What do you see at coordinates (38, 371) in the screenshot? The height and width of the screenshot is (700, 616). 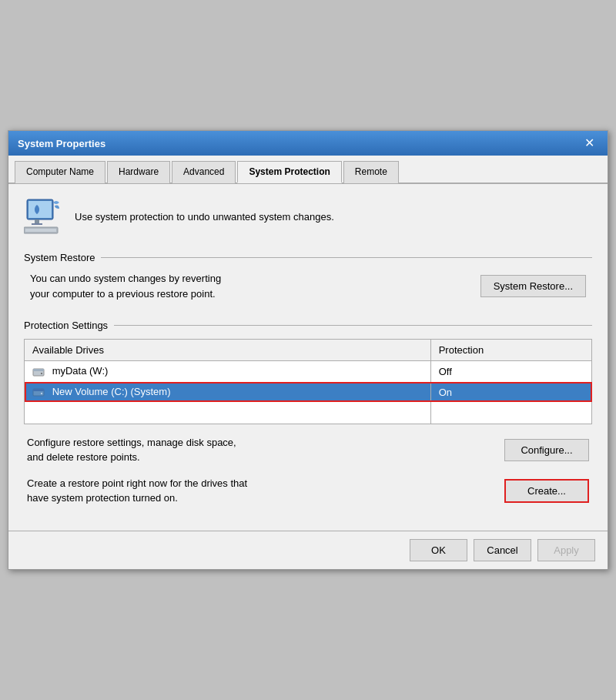 I see `drive-icon` at bounding box center [38, 371].